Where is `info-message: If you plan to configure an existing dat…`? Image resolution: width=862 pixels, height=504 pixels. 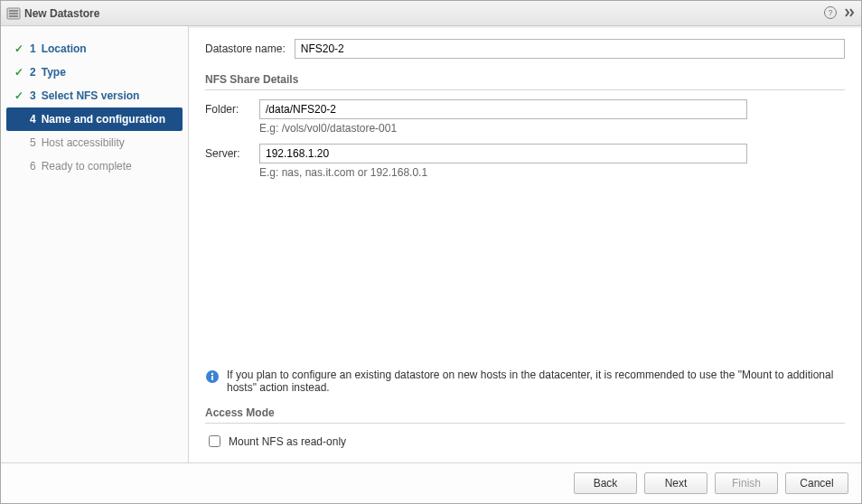
info-message: If you plan to configure an existing dat… is located at coordinates (525, 381).